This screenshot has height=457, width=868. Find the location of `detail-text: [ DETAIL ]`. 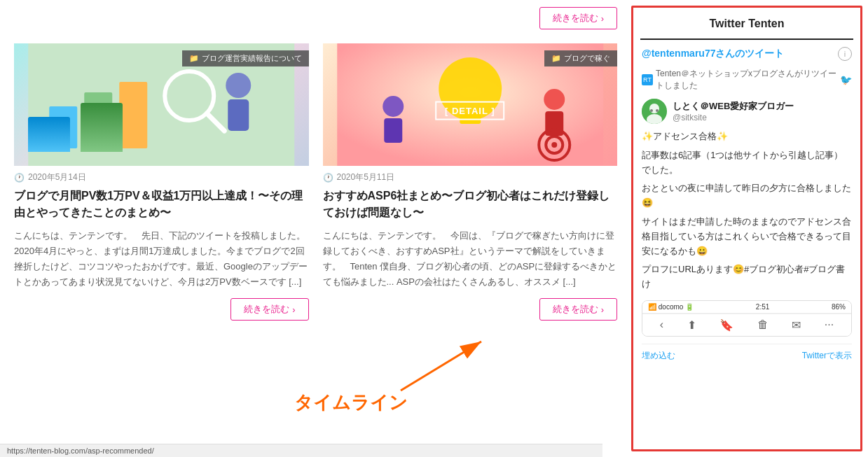

detail-text: [ DETAIL ] is located at coordinates (470, 111).